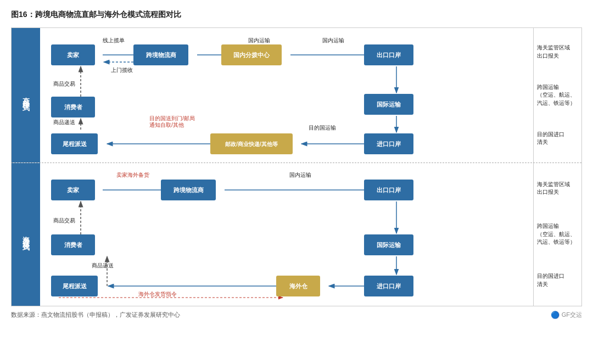 This screenshot has width=593, height=364. What do you see at coordinates (558, 52) in the screenshot?
I see `ann-customs-zone-1: 海关监管区域 出口报关` at bounding box center [558, 52].